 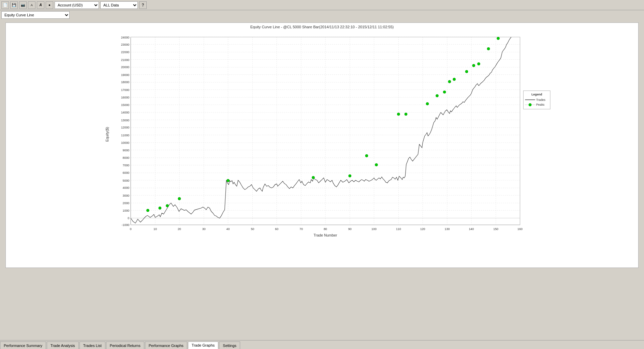 What do you see at coordinates (126, 45) in the screenshot?
I see `svg-text: 23000` at bounding box center [126, 45].